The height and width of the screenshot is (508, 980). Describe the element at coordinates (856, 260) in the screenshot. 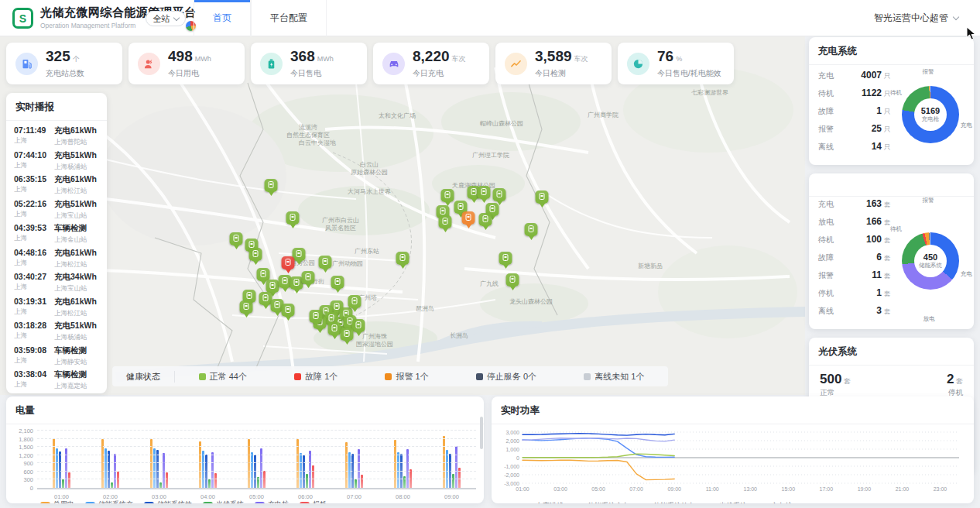

I see `system-stat-row: 故障6套` at that location.